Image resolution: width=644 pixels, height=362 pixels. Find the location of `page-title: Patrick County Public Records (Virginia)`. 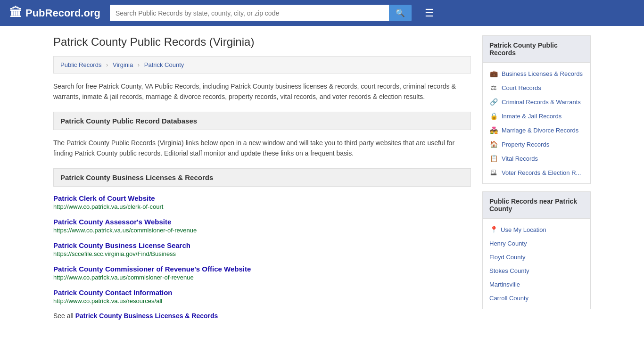

page-title: Patrick County Public Records (Virginia) is located at coordinates (262, 42).